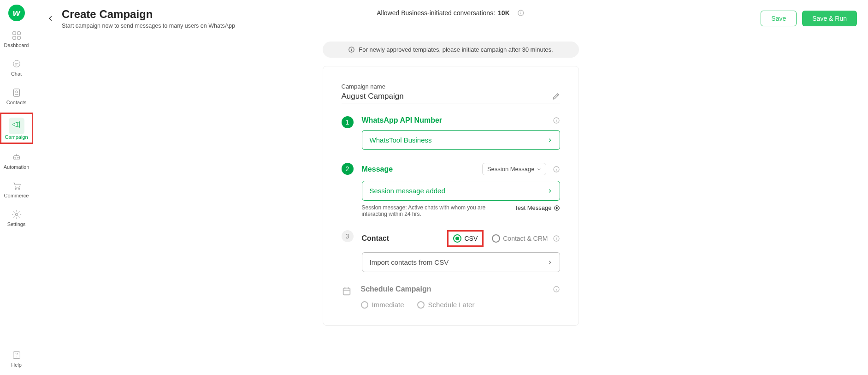 The width and height of the screenshot is (868, 375). I want to click on import-csv-label: Import contacts from CSV, so click(409, 262).